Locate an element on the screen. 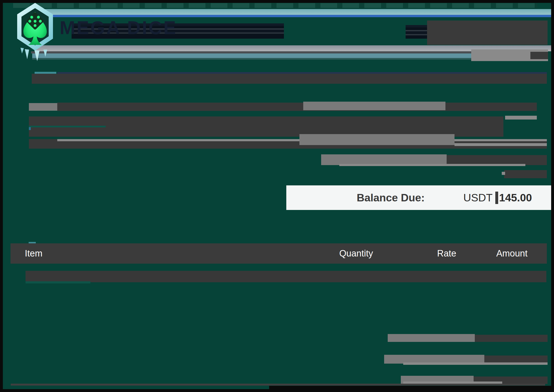  column-header-quantity: Quantity is located at coordinates (356, 253).